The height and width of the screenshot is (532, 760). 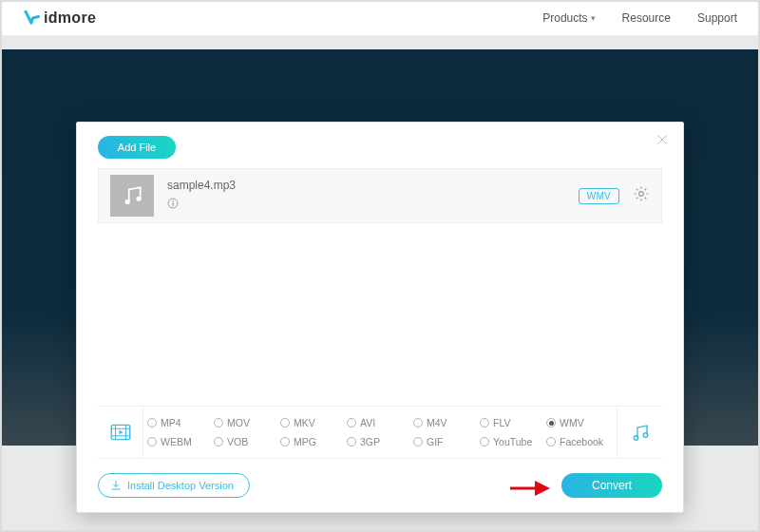 What do you see at coordinates (612, 485) in the screenshot?
I see `convert-button: Convert` at bounding box center [612, 485].